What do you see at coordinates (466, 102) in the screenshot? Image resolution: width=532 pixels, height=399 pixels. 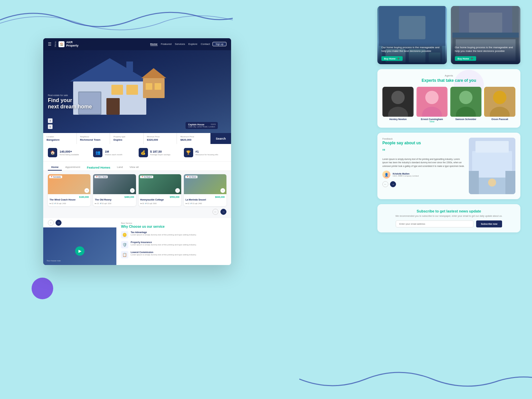 I see `agent-3-image` at bounding box center [466, 102].